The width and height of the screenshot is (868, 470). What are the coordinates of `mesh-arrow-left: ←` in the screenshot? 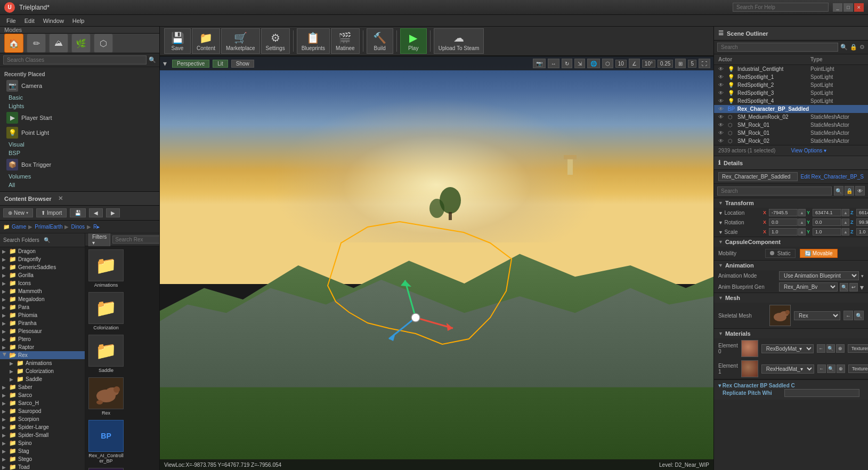 It's located at (848, 315).